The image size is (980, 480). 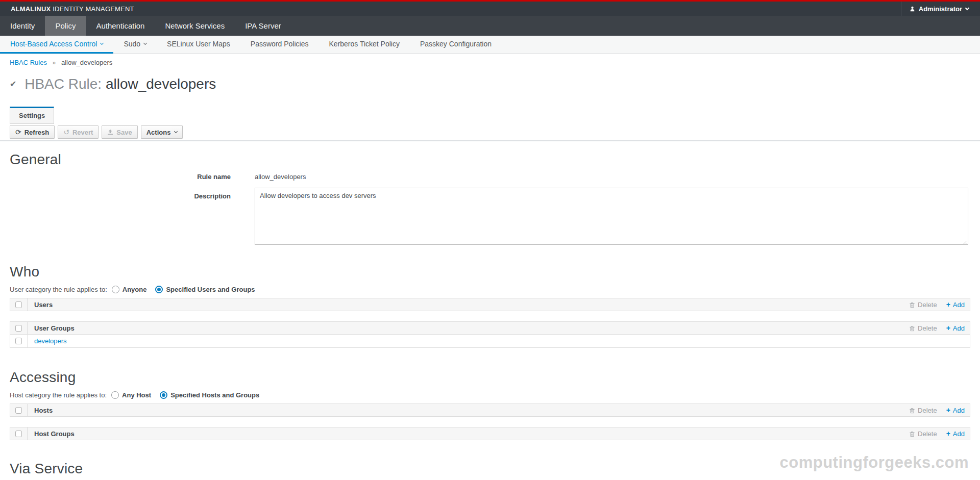 What do you see at coordinates (280, 45) in the screenshot?
I see `subnav-tab-password-policies: Password Policies` at bounding box center [280, 45].